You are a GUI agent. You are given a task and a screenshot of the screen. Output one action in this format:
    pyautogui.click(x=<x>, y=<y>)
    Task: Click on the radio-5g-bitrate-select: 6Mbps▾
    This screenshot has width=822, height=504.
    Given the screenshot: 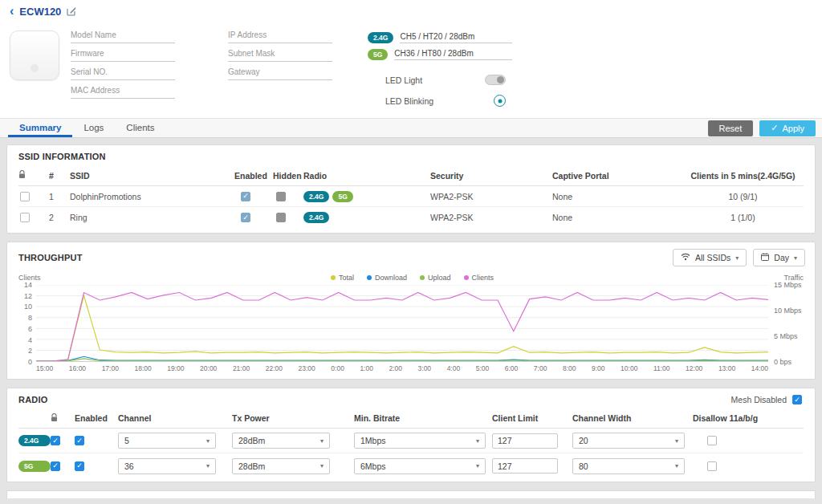 What is the action you would take?
    pyautogui.click(x=420, y=466)
    